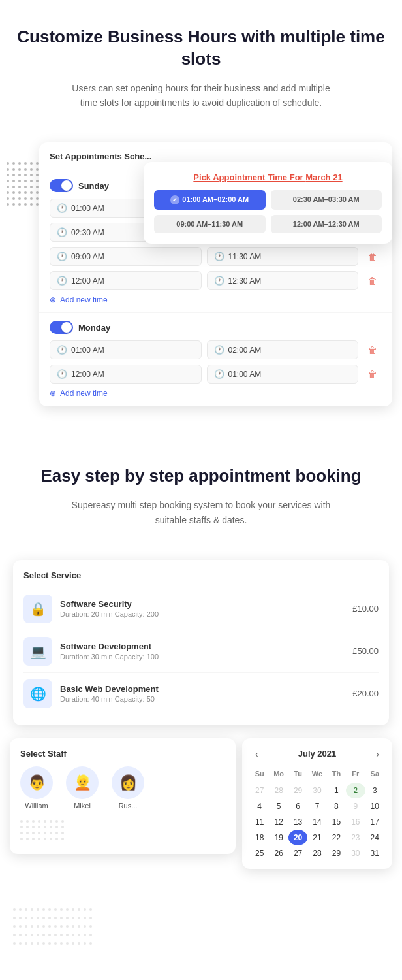 Image resolution: width=402 pixels, height=980 pixels. I want to click on cal-day-1-0: 4, so click(260, 806).